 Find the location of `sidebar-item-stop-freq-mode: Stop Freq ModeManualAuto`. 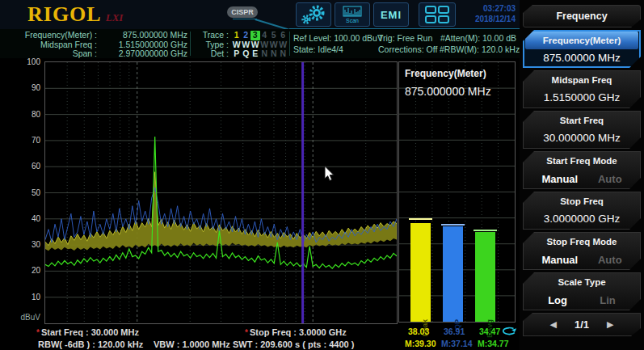

sidebar-item-stop-freq-mode: Stop Freq ModeManualAuto is located at coordinates (582, 251).